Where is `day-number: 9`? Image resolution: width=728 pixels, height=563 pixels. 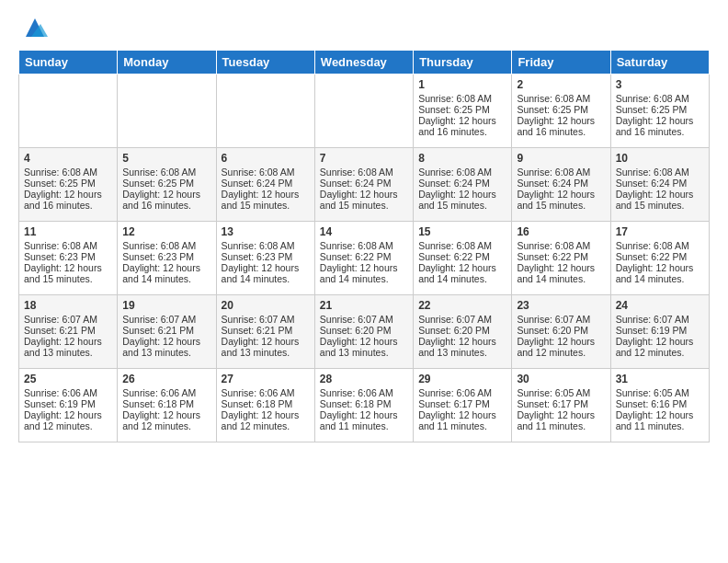 day-number: 9 is located at coordinates (561, 158).